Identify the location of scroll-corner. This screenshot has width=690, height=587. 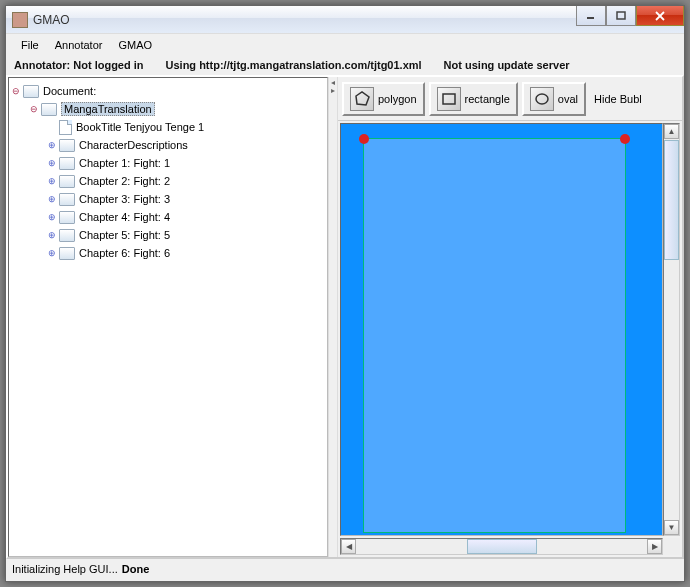
(672, 546).